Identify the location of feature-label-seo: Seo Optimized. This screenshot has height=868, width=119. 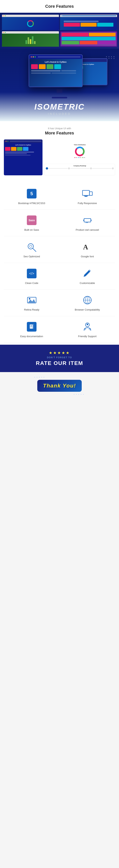
(32, 256).